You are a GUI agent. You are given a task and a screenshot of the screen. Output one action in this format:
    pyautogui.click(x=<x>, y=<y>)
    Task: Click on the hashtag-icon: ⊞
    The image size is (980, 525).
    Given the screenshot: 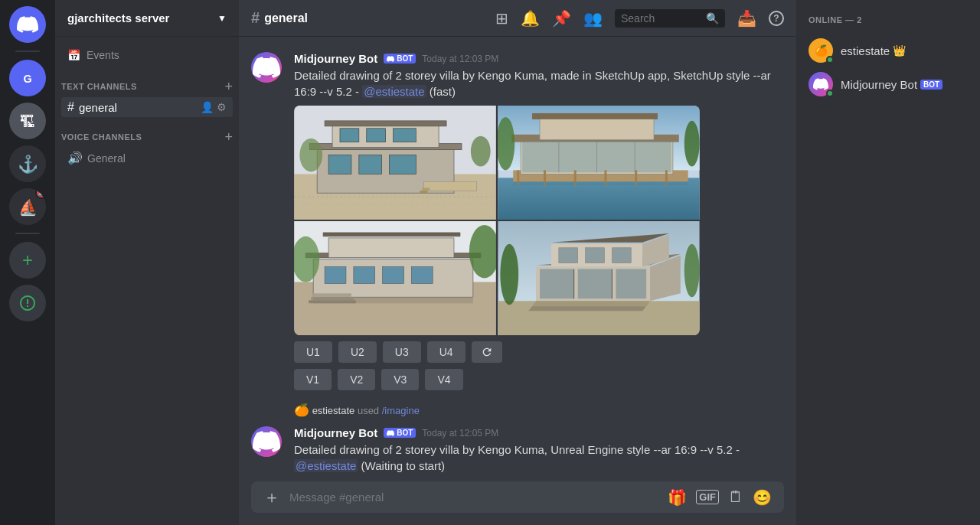 What is the action you would take?
    pyautogui.click(x=502, y=18)
    